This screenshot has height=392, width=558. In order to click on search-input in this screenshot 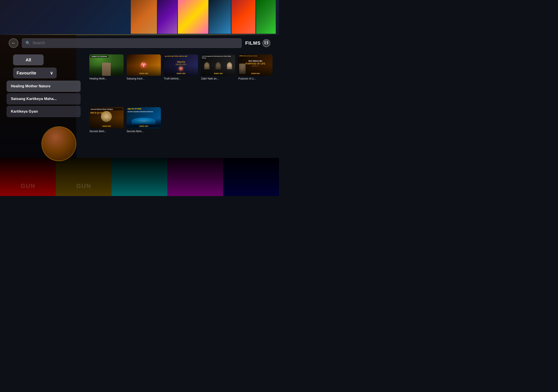, I will do `click(135, 43)`.